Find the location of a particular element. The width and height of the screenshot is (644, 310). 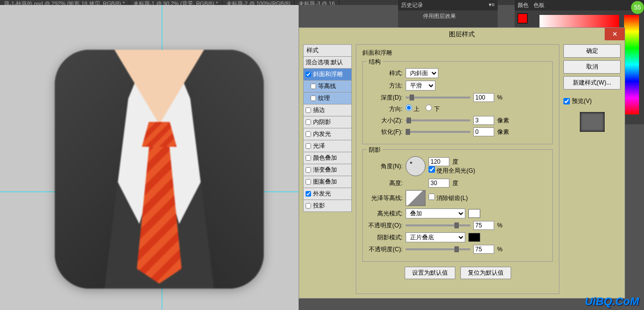

angle-input is located at coordinates (439, 162).